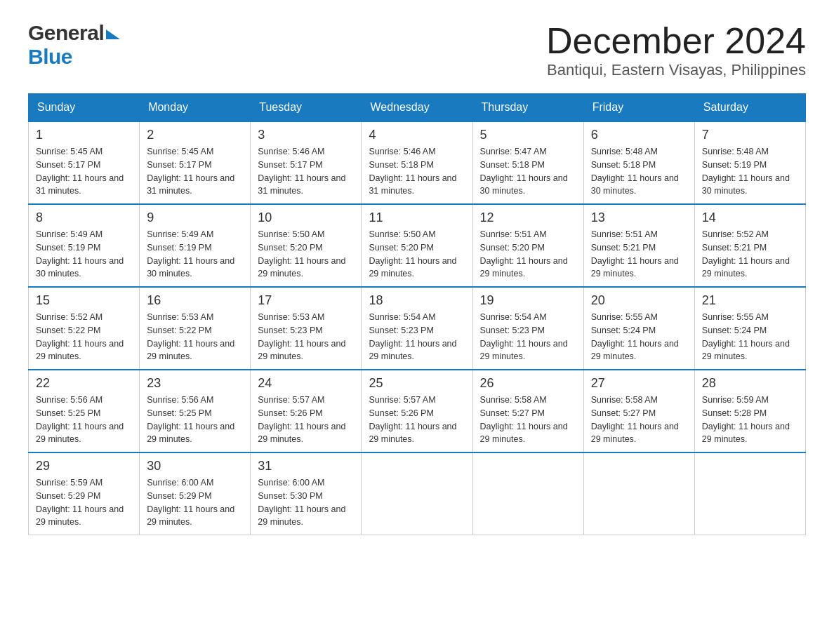  Describe the element at coordinates (195, 337) in the screenshot. I see `day-info: Sunrise: 5:53 AM Sunset: 5:22 PM Dayligh…` at that location.